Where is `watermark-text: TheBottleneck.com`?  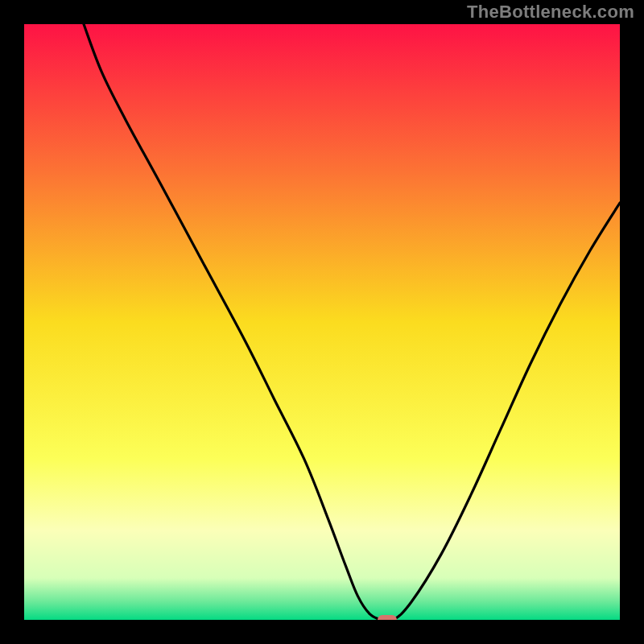
watermark-text: TheBottleneck.com is located at coordinates (551, 12).